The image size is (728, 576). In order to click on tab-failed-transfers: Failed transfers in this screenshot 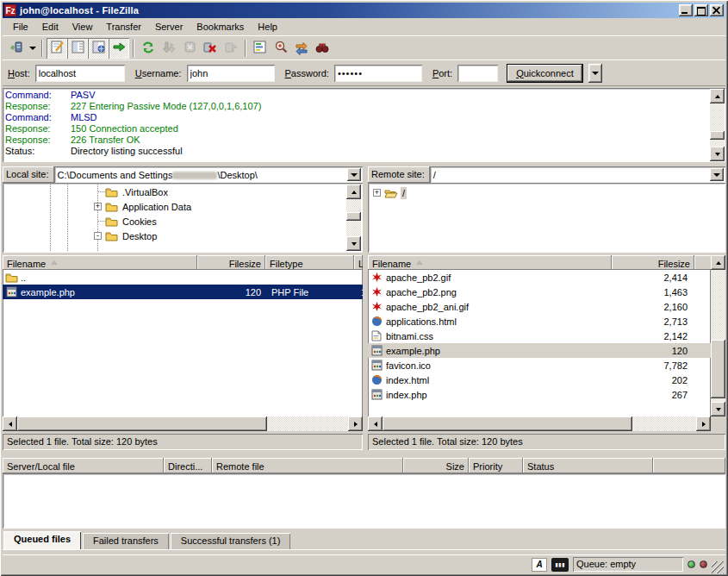, I will do `click(126, 542)`.